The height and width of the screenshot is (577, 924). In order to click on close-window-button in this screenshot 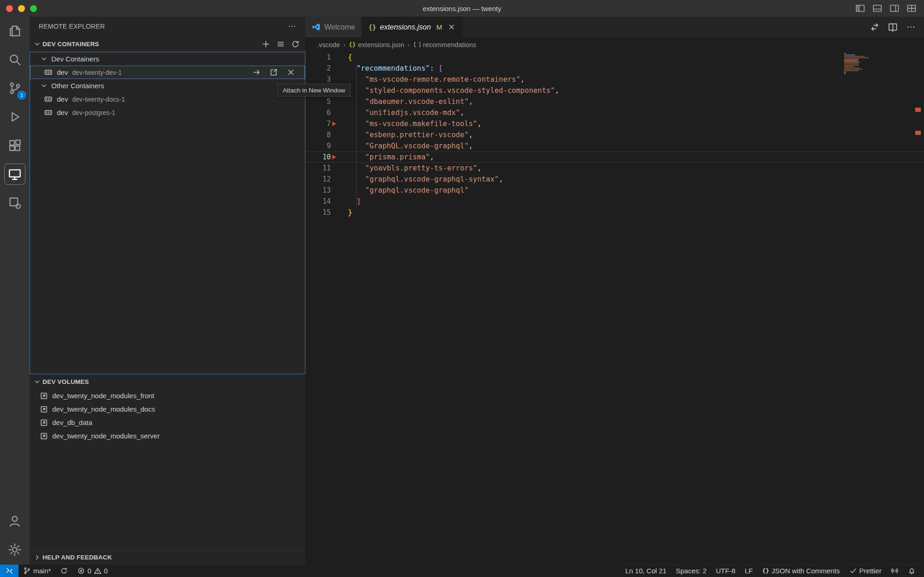, I will do `click(9, 8)`.